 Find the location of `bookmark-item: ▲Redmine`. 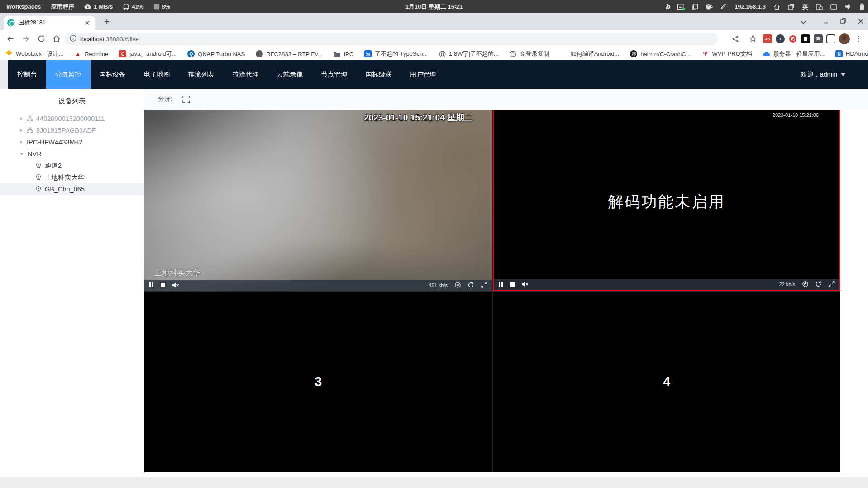

bookmark-item: ▲Redmine is located at coordinates (91, 54).